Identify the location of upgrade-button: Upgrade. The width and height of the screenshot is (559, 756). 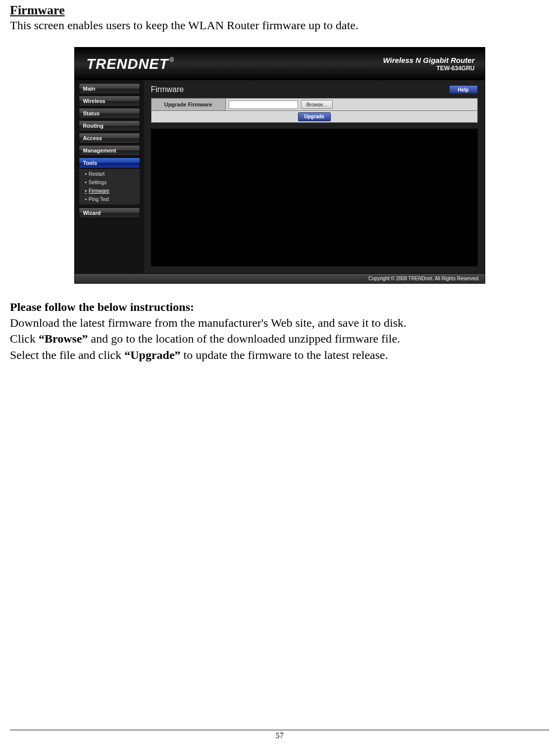
(314, 117).